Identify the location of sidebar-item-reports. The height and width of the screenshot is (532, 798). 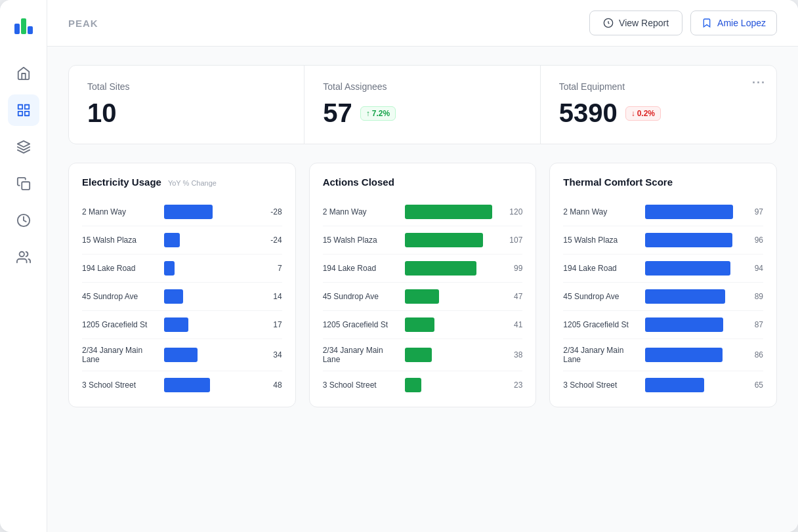
(24, 220).